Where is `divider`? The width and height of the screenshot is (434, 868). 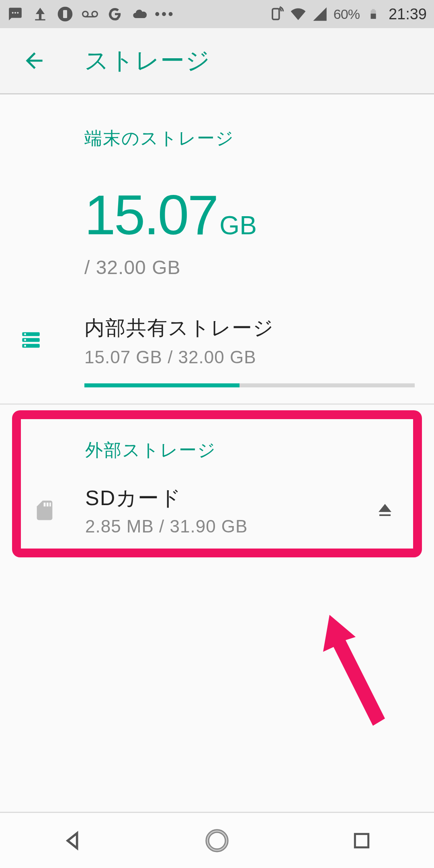 divider is located at coordinates (217, 404).